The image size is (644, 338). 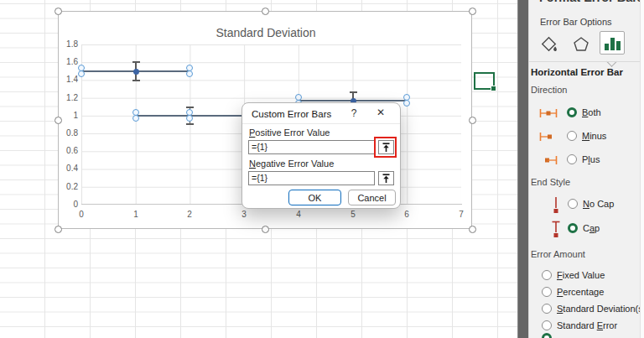 I want to click on error-amount-option-fixed-value: Fixed Value, so click(x=587, y=276).